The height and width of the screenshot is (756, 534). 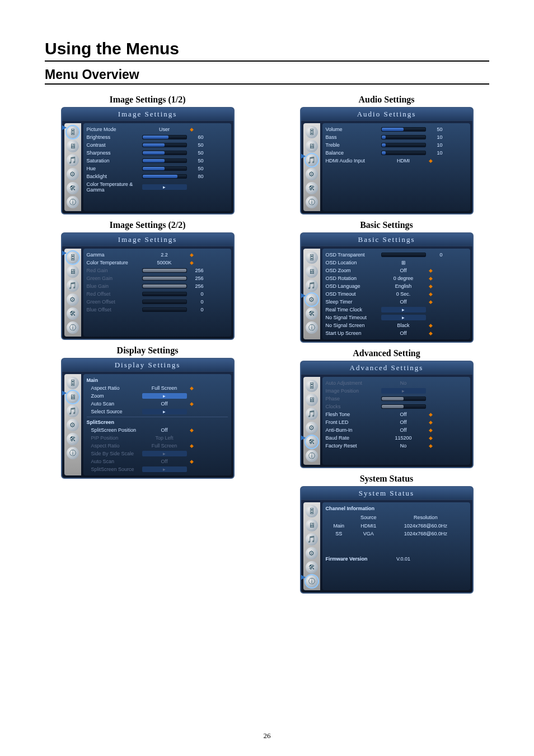 I want to click on osd-row: Balance10, so click(x=396, y=153).